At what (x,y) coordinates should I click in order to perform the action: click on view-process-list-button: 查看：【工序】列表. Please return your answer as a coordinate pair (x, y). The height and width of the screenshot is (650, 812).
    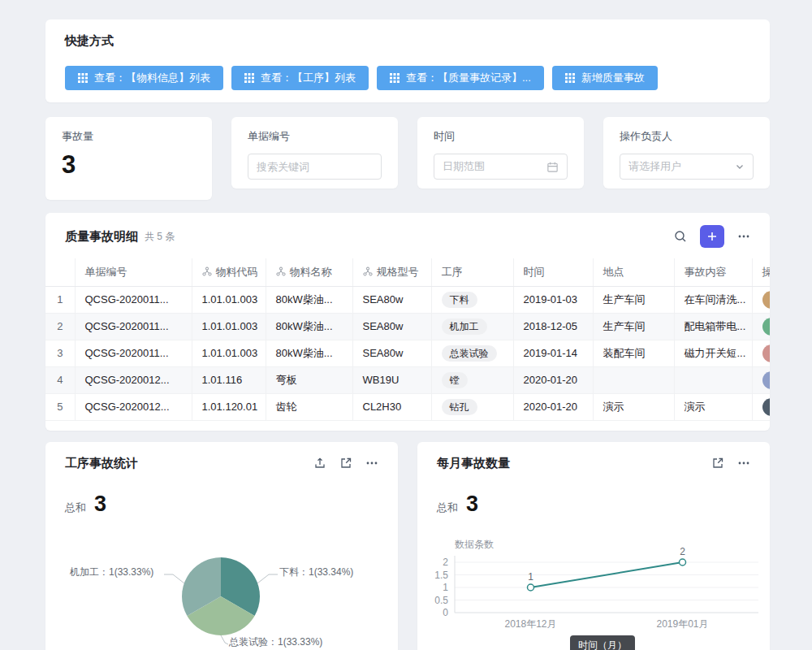
    Looking at the image, I should click on (300, 78).